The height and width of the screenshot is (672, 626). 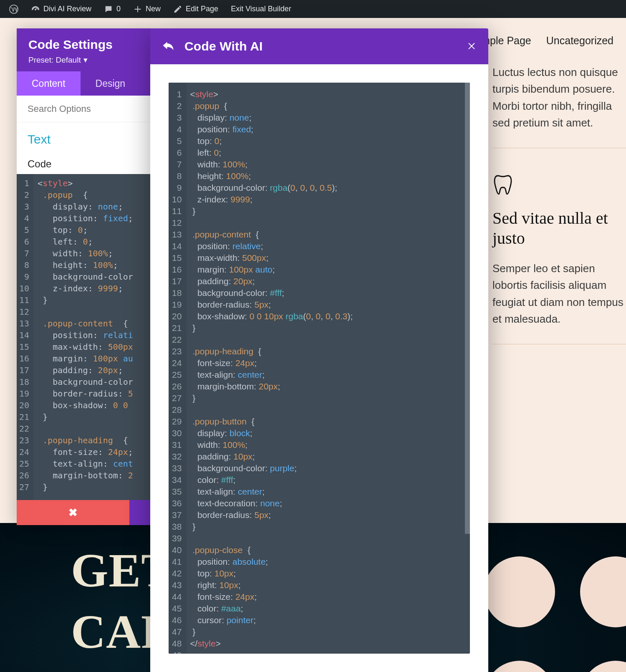 What do you see at coordinates (541, 41) in the screenshot?
I see `top-nav: Sample Page Uncategorized` at bounding box center [541, 41].